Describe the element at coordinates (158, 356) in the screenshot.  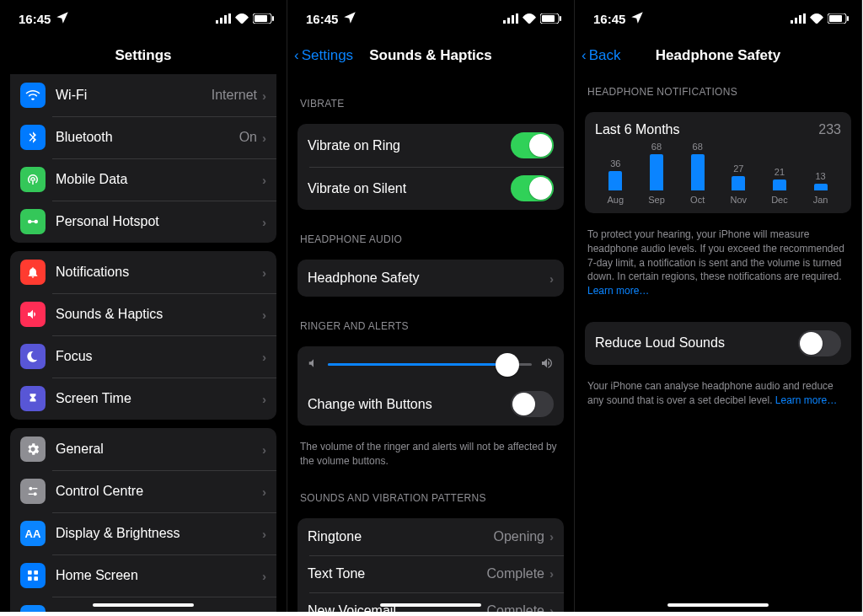
I see `cell-label: Focus` at that location.